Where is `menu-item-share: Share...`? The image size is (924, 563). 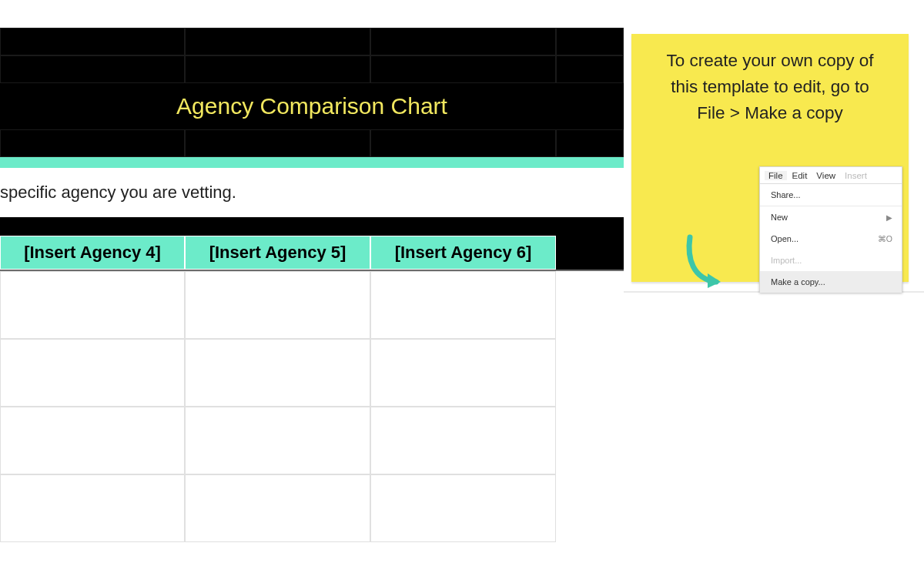
menu-item-share: Share... is located at coordinates (831, 196).